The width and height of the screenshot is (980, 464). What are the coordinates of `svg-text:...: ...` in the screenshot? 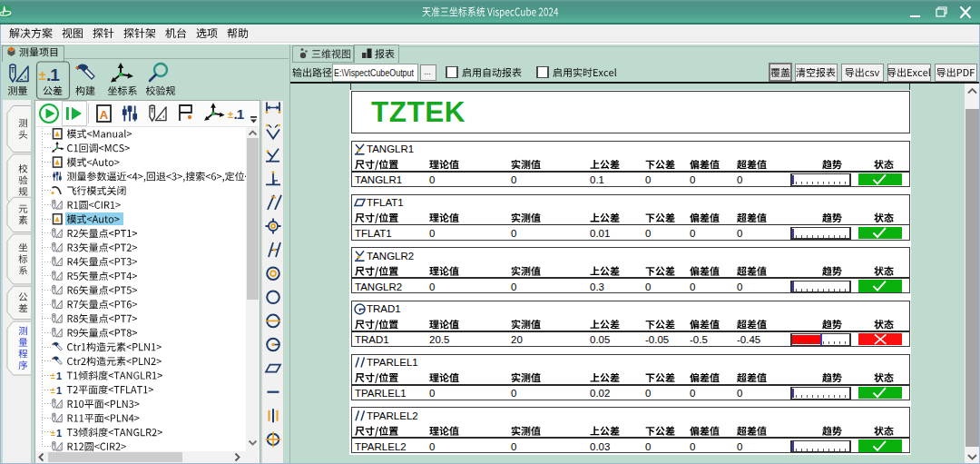 It's located at (427, 72).